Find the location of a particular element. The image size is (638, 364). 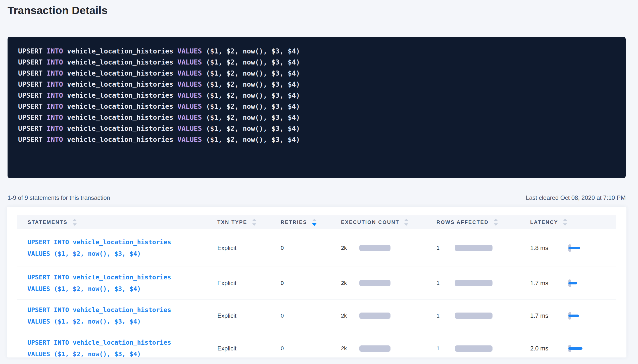

summary-bar: 1-9 of 9 statements for this transaction… is located at coordinates (317, 198).